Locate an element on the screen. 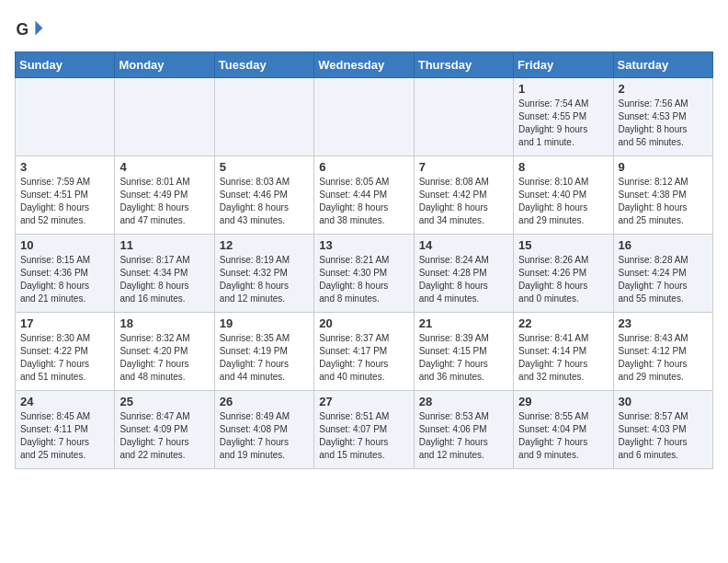 This screenshot has width=728, height=563. day-info: Sunrise: 8:51 AM Sunset: 4:07 PM Dayligh… is located at coordinates (364, 436).